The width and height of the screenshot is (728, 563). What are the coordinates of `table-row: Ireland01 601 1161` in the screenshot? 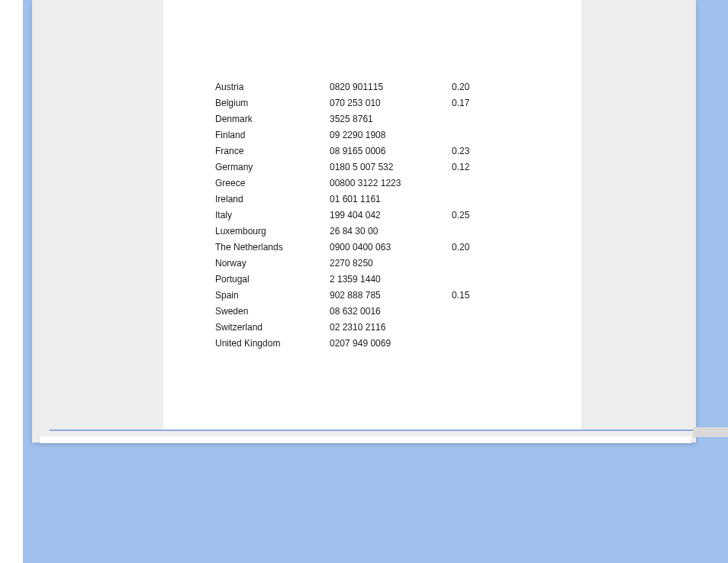 It's located at (356, 203).